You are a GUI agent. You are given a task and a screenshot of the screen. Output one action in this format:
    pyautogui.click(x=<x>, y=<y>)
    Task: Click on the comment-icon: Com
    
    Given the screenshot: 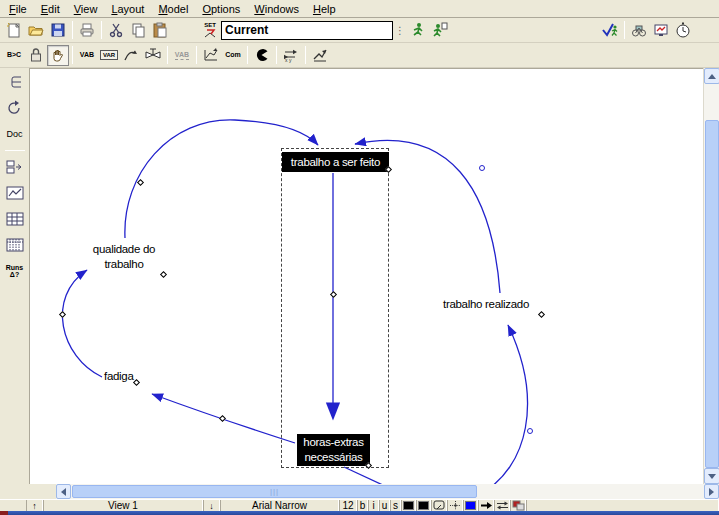 What is the action you would take?
    pyautogui.click(x=233, y=55)
    